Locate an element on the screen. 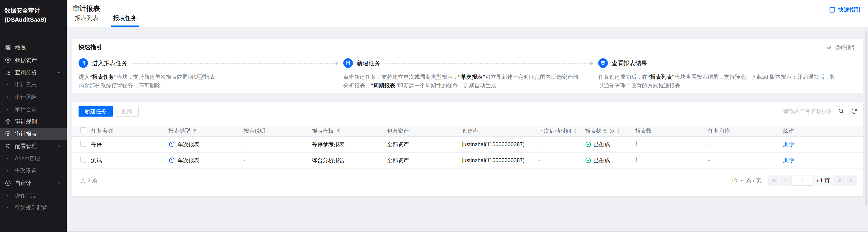 This screenshot has height=232, width=868. next-page-button is located at coordinates (840, 181).